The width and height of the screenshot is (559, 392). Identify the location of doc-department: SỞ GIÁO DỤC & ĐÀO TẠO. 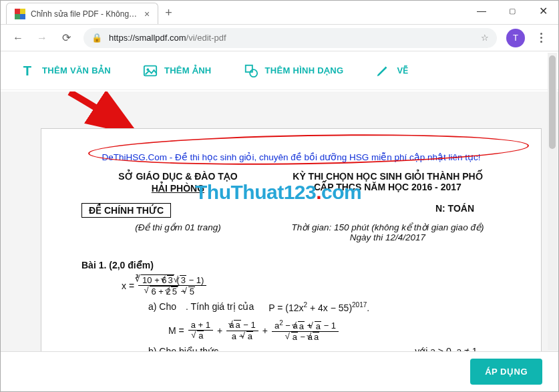
(178, 176).